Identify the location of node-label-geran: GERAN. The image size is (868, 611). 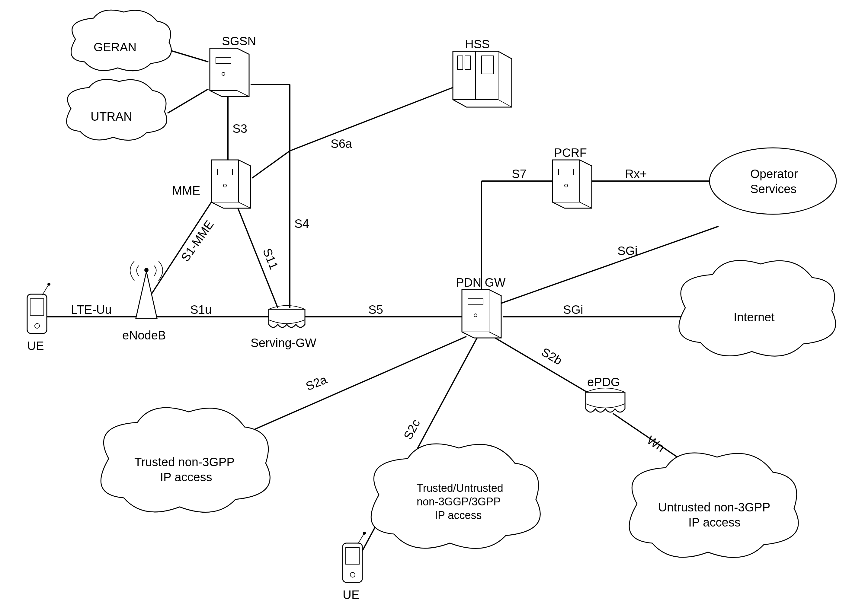
(115, 47).